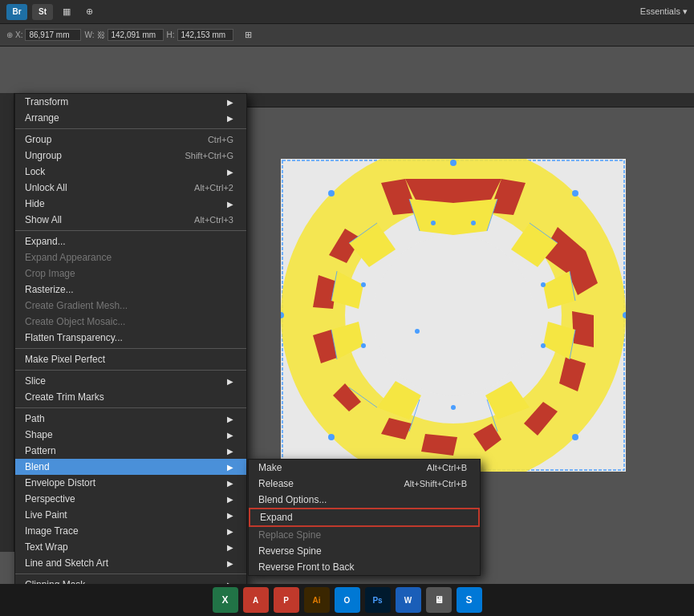  I want to click on menu-item-label: Envelope Distort, so click(126, 483).